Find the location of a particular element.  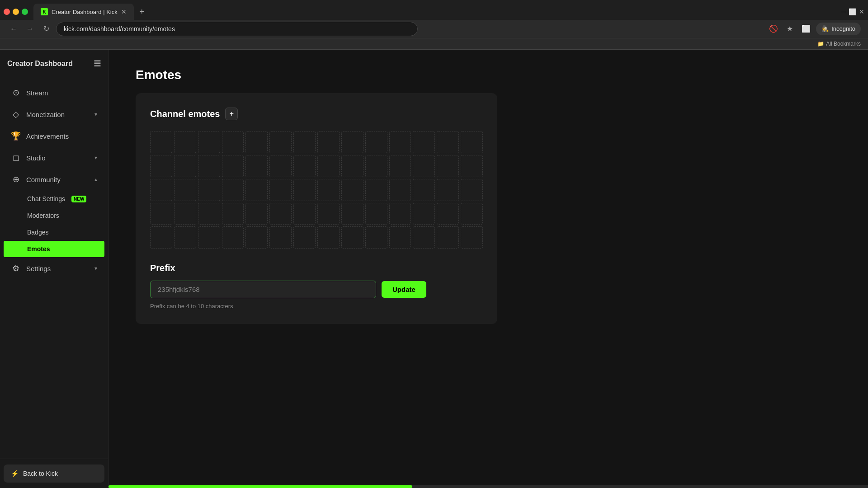

sidebar-item-settings: ⚙ Settings ▾ is located at coordinates (54, 268).